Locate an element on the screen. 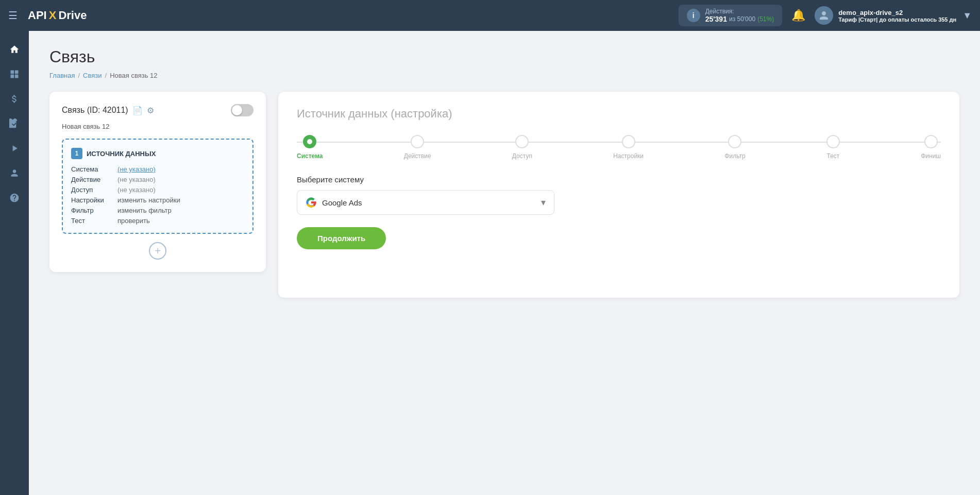 The width and height of the screenshot is (980, 495). topnav: ☰ APIXDrive i Действия: 25'391 из 50'000… is located at coordinates (490, 15).